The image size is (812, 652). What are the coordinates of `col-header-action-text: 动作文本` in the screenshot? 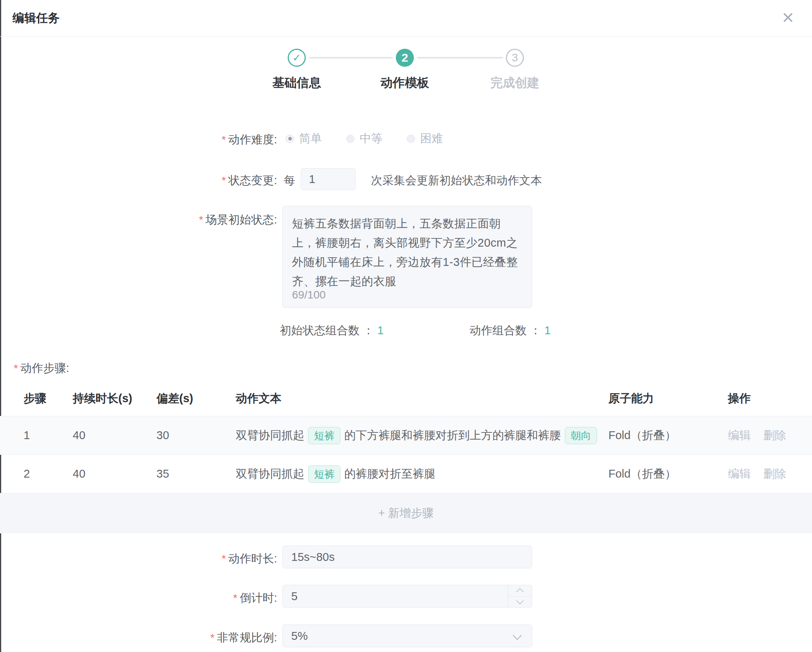 It's located at (422, 399).